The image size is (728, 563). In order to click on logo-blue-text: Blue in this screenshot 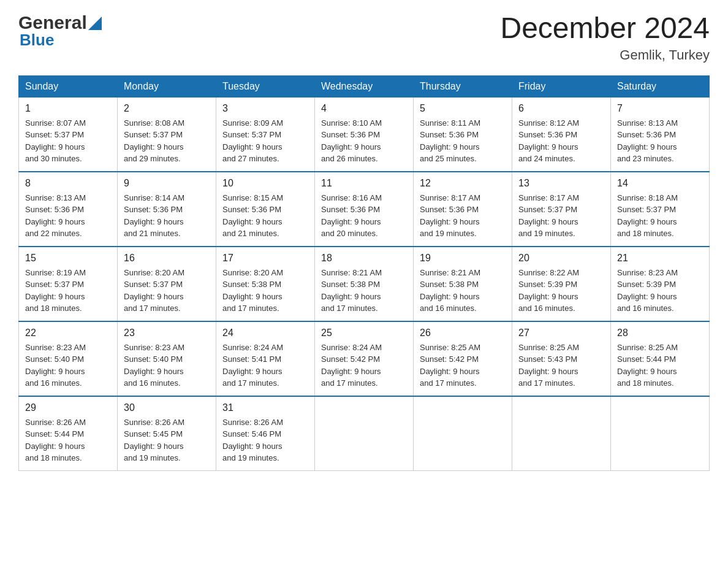, I will do `click(37, 40)`.